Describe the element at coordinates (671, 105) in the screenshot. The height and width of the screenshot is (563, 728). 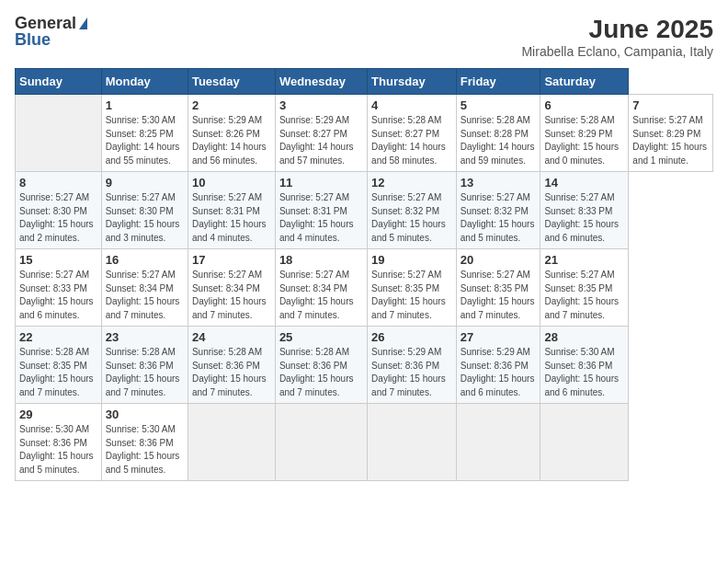
I see `day-number: 7` at that location.